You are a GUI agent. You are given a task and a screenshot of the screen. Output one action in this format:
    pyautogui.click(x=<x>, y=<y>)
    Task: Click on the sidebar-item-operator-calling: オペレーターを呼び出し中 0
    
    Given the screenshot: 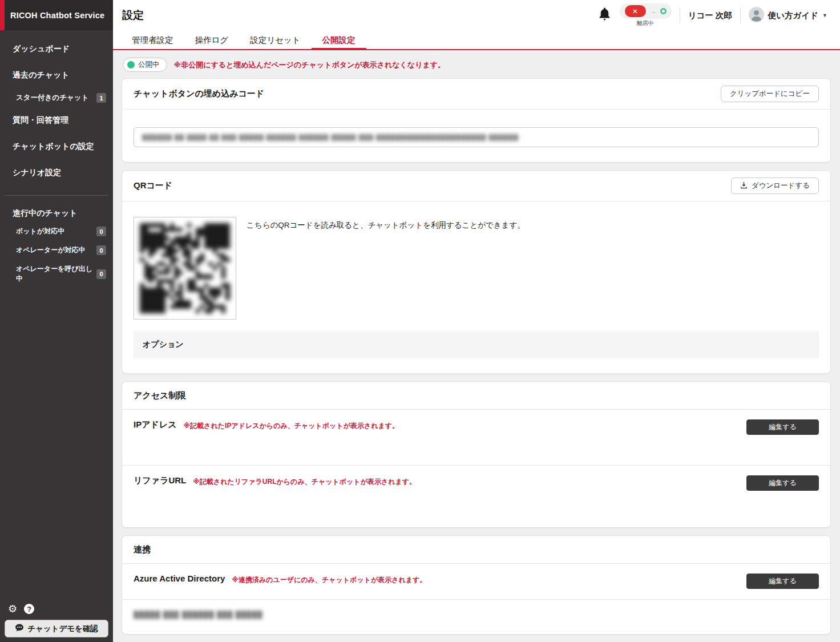 What is the action you would take?
    pyautogui.click(x=56, y=274)
    